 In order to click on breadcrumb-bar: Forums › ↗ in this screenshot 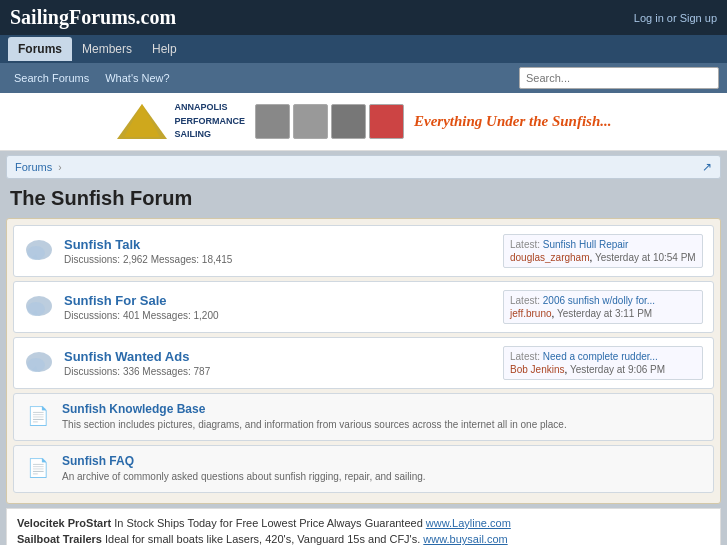, I will do `click(364, 167)`.